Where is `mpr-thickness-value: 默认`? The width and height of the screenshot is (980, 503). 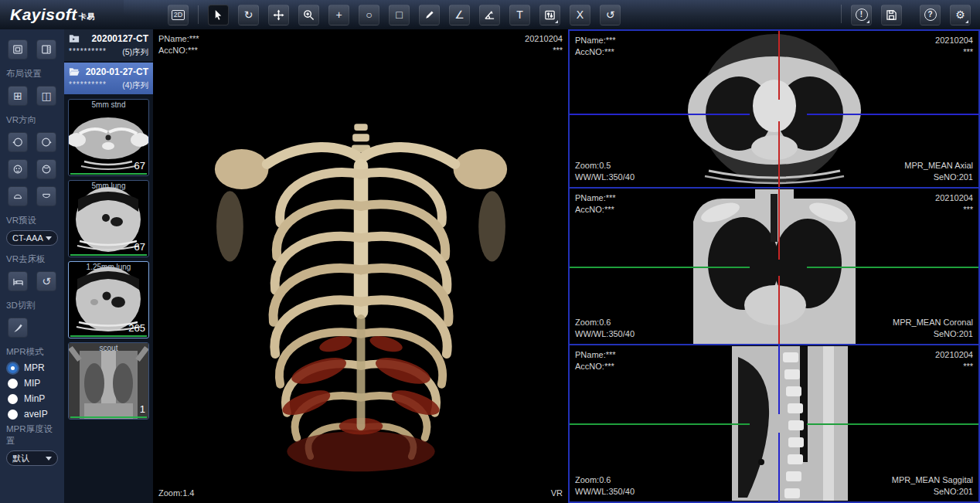
mpr-thickness-value: 默认 is located at coordinates (21, 459).